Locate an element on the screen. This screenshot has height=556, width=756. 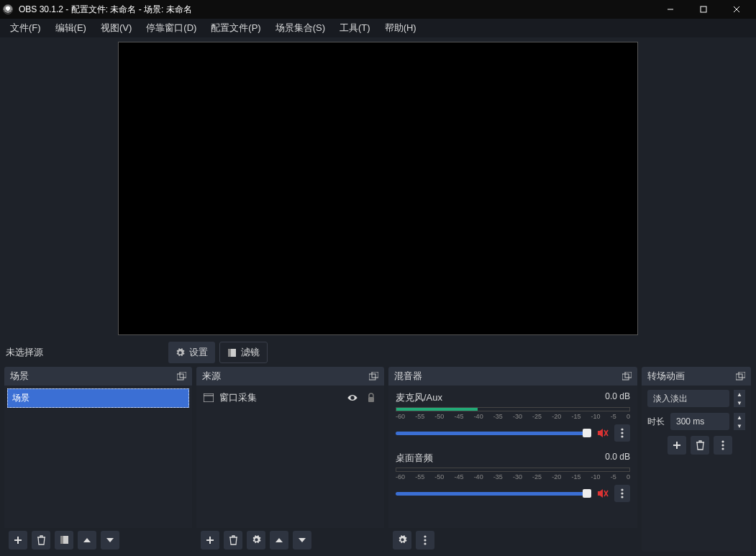
source-filters-button: 滤镜 is located at coordinates (243, 352).